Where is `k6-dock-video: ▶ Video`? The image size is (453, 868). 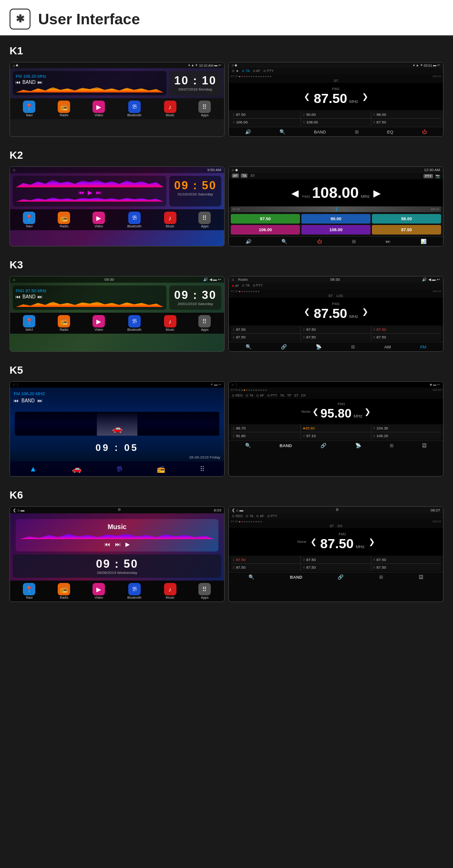
k6-dock-video: ▶ Video is located at coordinates (99, 591).